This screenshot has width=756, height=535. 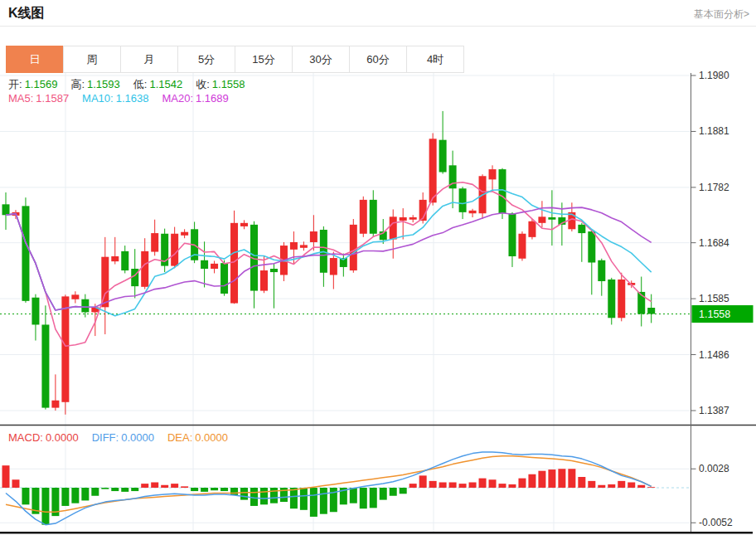 I want to click on macd-item-0: MACD:0.0000, so click(x=43, y=438).